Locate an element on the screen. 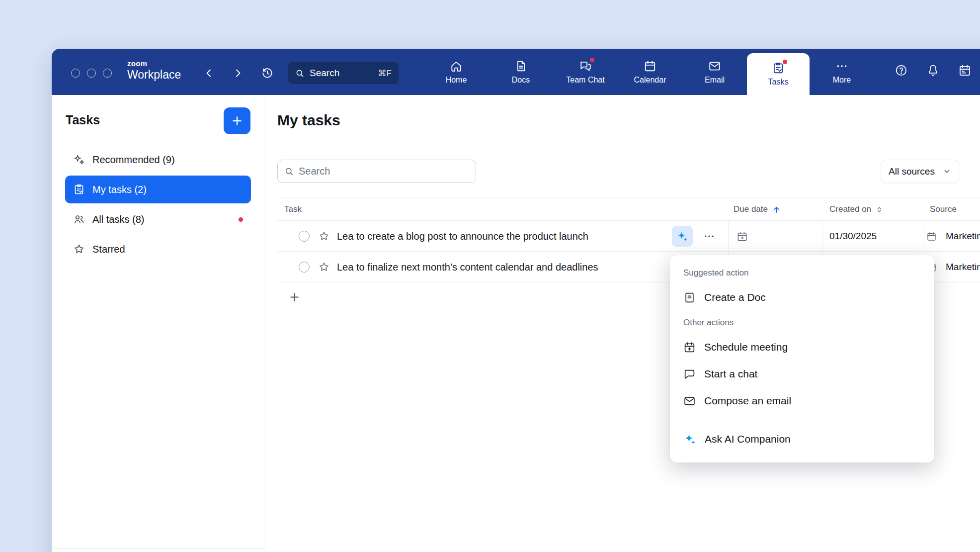 The image size is (980, 552). logo-zoom-text: zoom is located at coordinates (154, 64).